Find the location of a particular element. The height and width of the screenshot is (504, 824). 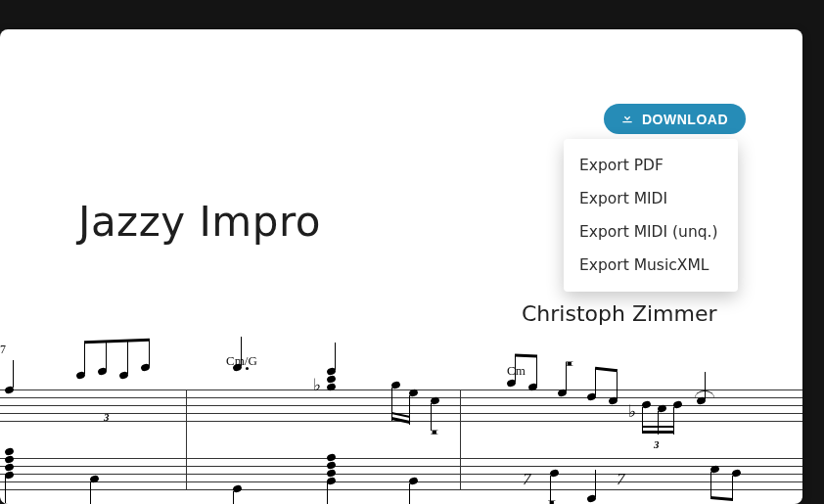

menu-item-export-musicxml: Export MusicXML is located at coordinates (651, 265).